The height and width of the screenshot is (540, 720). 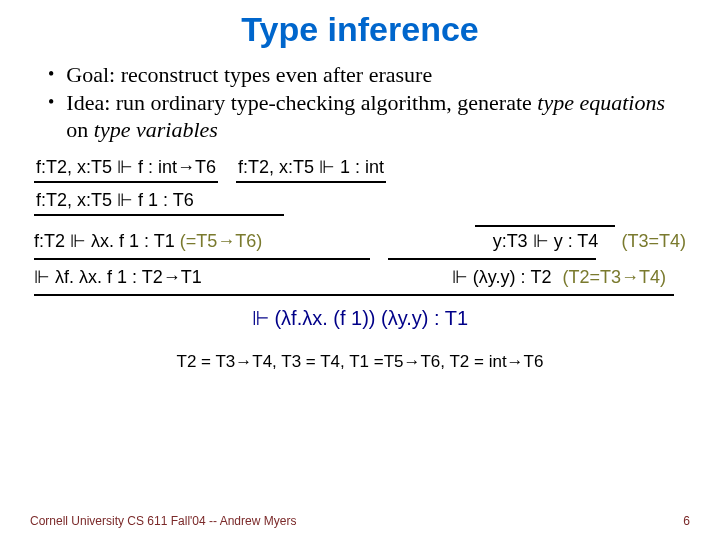 What do you see at coordinates (118, 277) in the screenshot?
I see `judgement: ⊩ λf. λx. f 1 : T2→T1` at bounding box center [118, 277].